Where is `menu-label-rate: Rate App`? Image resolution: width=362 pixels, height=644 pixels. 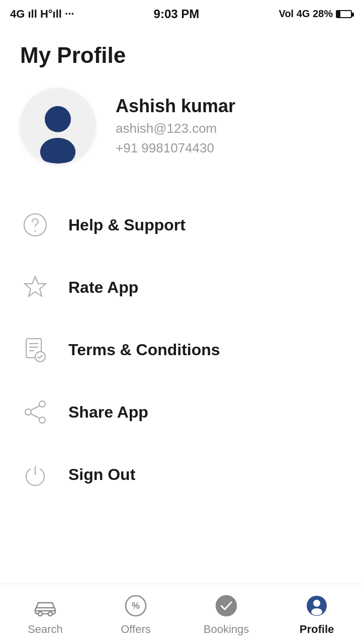 menu-label-rate: Rate App is located at coordinates (104, 288).